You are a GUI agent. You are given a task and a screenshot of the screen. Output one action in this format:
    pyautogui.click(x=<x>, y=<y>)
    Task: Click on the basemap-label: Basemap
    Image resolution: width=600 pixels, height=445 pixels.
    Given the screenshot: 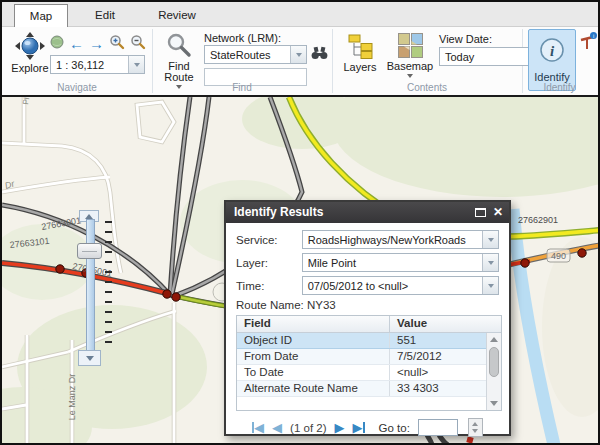 What is the action you would take?
    pyautogui.click(x=410, y=66)
    